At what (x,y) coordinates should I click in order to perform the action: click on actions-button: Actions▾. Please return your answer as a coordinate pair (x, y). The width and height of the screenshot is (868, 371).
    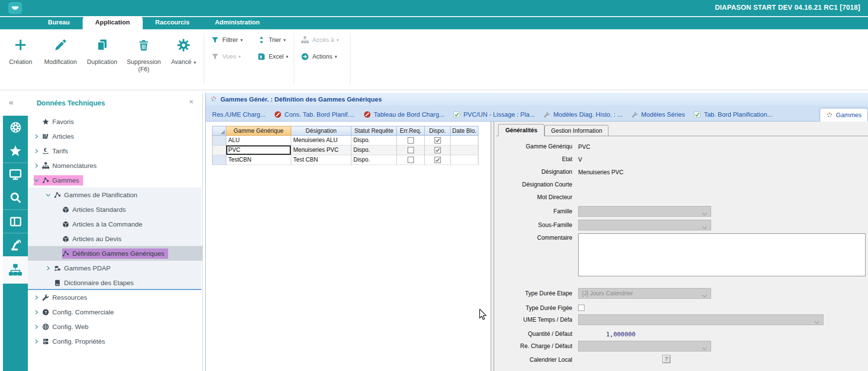
    Looking at the image, I should click on (325, 57).